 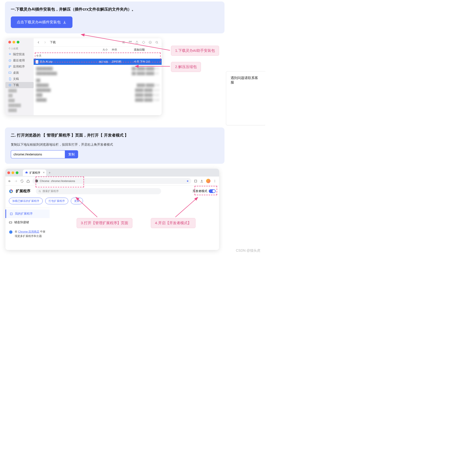 What do you see at coordinates (44, 172) in the screenshot?
I see `tab-close-icon: ✕` at bounding box center [44, 172].